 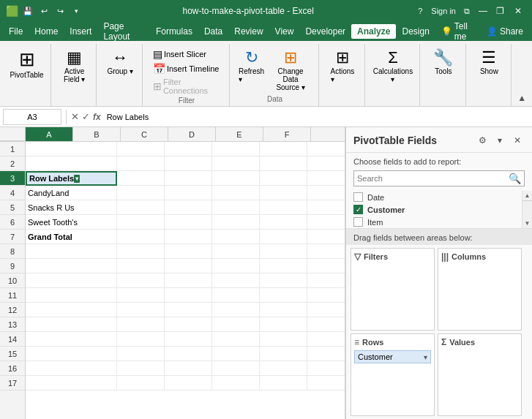 What do you see at coordinates (12, 164) in the screenshot?
I see `row-num-2: 2` at bounding box center [12, 164].